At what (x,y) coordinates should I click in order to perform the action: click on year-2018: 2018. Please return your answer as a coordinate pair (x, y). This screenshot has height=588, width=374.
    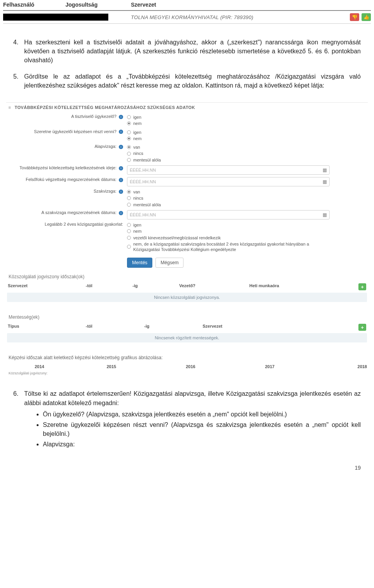
    Looking at the image, I should click on (338, 367).